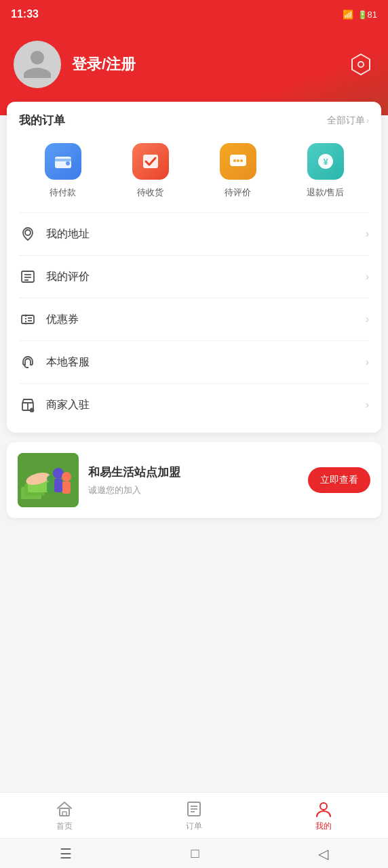 This screenshot has height=868, width=388. Describe the element at coordinates (75, 64) in the screenshot. I see `profile-section: 登录/注册` at that location.